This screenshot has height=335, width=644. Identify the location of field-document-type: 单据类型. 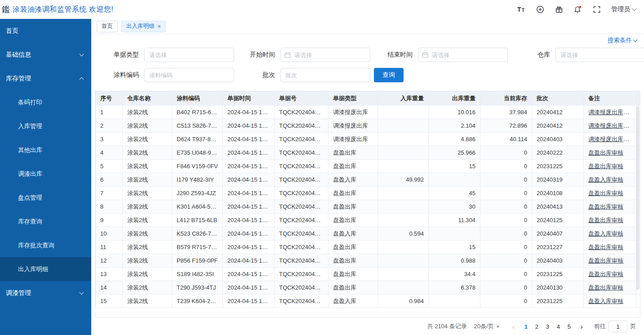
(169, 55).